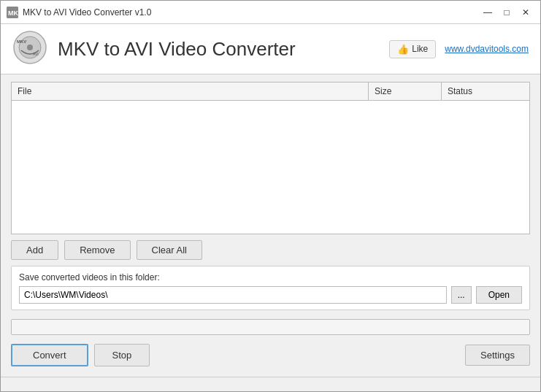 Image resolution: width=541 pixels, height=392 pixels. What do you see at coordinates (461, 295) in the screenshot?
I see `browse-dots-button: ...` at bounding box center [461, 295].